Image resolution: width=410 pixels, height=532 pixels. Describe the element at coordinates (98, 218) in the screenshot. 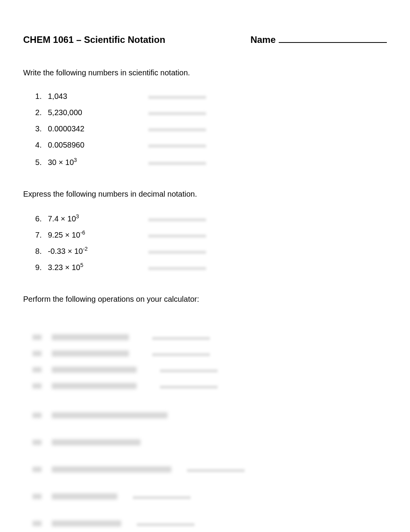

I see `item-content: 7.4 × 103` at that location.